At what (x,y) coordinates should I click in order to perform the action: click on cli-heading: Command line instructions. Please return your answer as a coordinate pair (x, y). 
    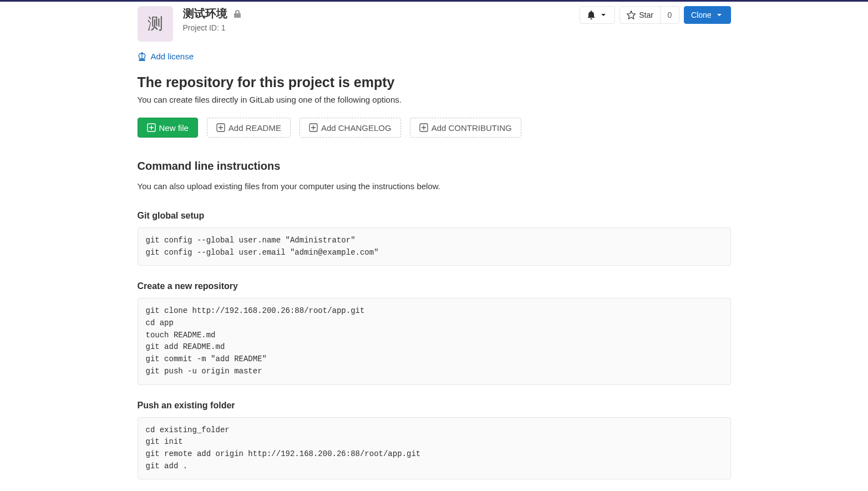
    Looking at the image, I should click on (434, 166).